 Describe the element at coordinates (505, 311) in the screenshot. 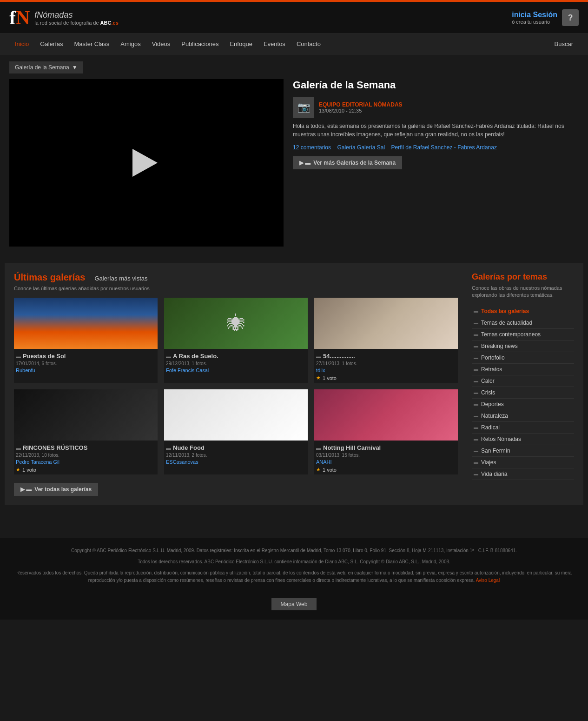

I see `sidebar-item-link: Todas las galerías` at that location.